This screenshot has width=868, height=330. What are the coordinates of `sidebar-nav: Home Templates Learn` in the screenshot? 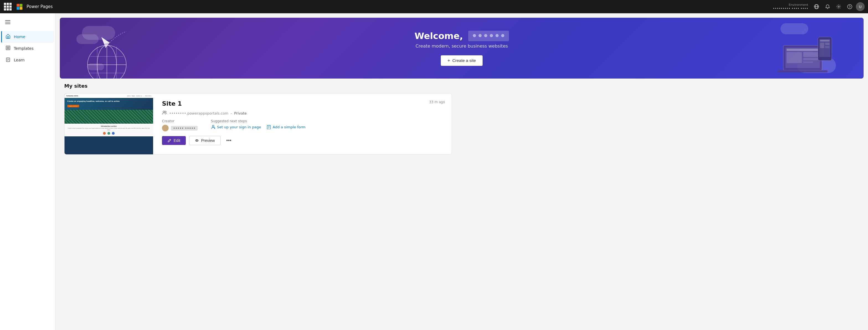 It's located at (28, 48).